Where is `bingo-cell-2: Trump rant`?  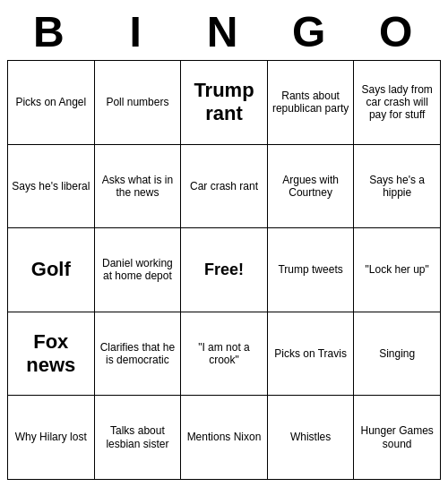
bingo-cell-2: Trump rant is located at coordinates (224, 103).